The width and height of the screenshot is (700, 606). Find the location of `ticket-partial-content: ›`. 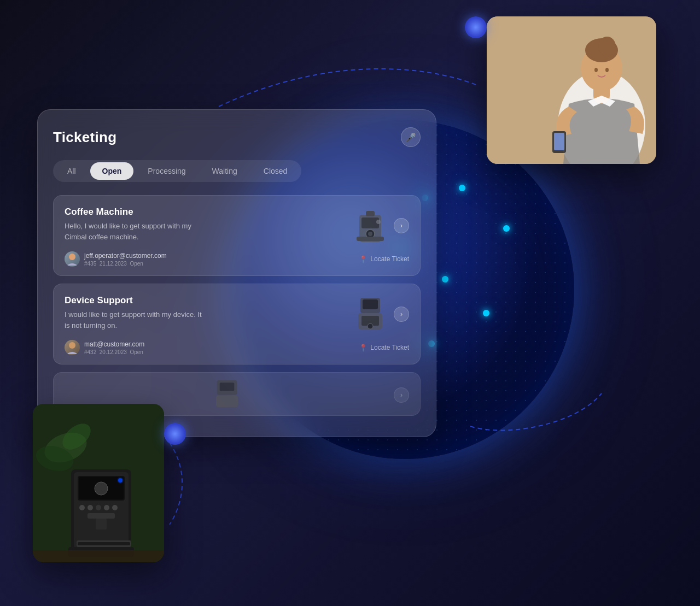

ticket-partial-content: › is located at coordinates (237, 395).